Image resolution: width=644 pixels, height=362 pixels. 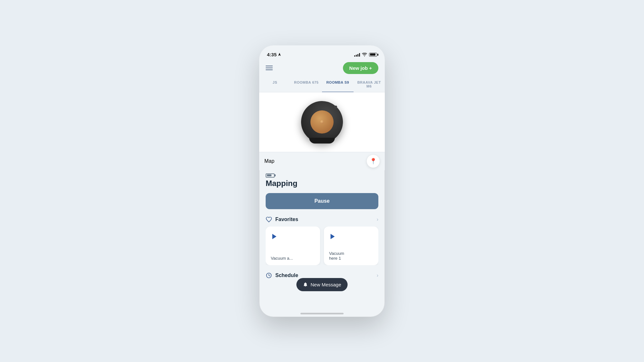 I want to click on device-image-section, so click(x=322, y=122).